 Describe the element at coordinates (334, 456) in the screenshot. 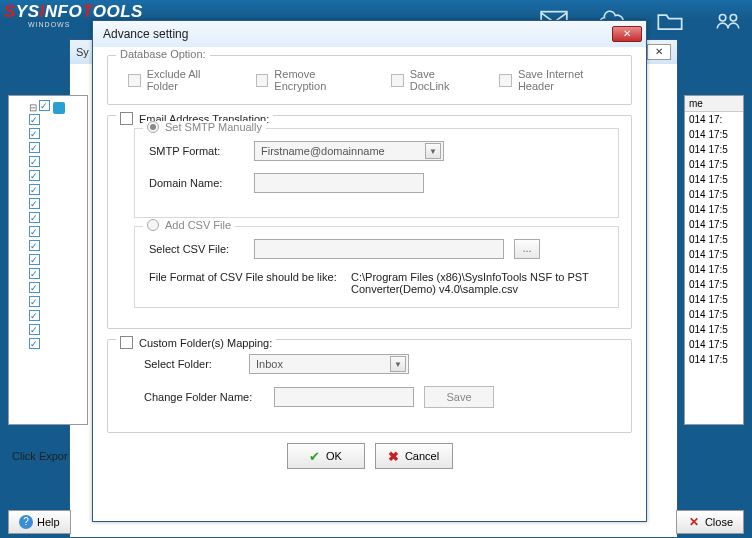

I see `ok-label: OK` at that location.